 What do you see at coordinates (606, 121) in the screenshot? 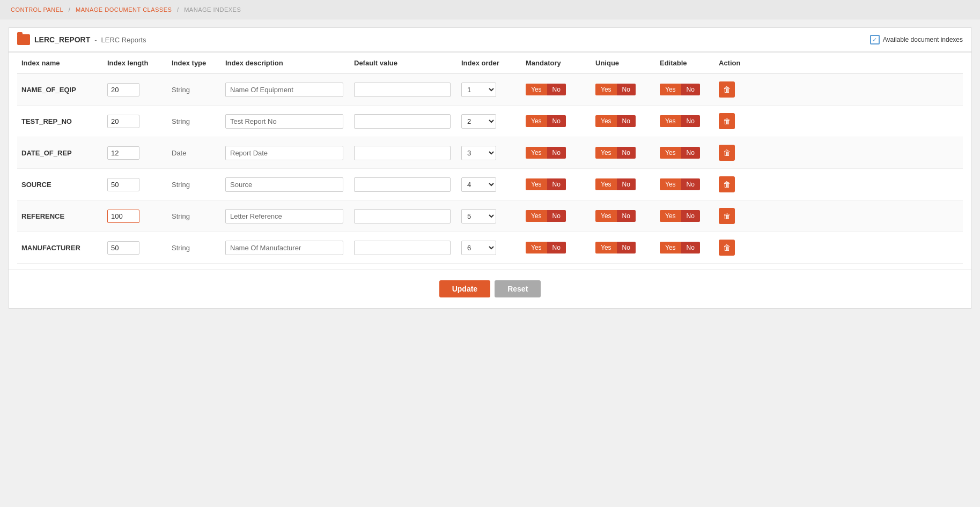
I see `unique-yes-1: Yes` at bounding box center [606, 121].